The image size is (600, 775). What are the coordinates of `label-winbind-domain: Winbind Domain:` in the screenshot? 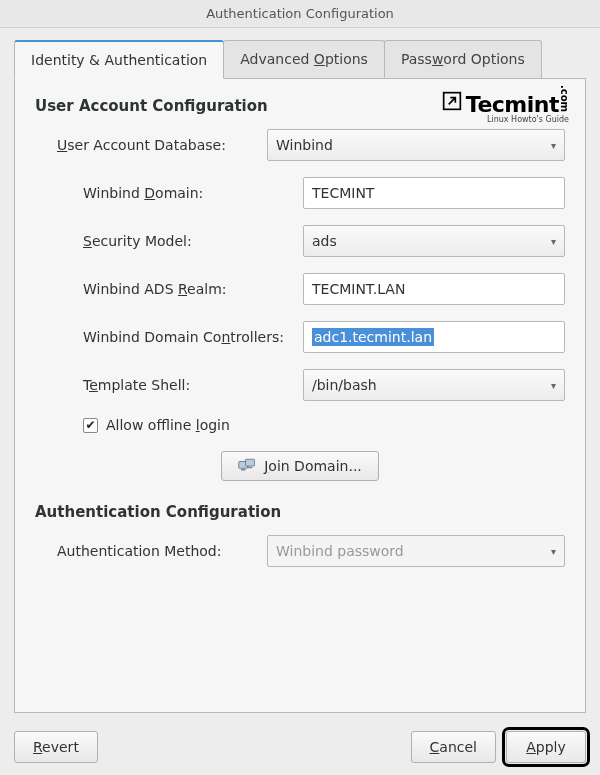 It's located at (193, 193).